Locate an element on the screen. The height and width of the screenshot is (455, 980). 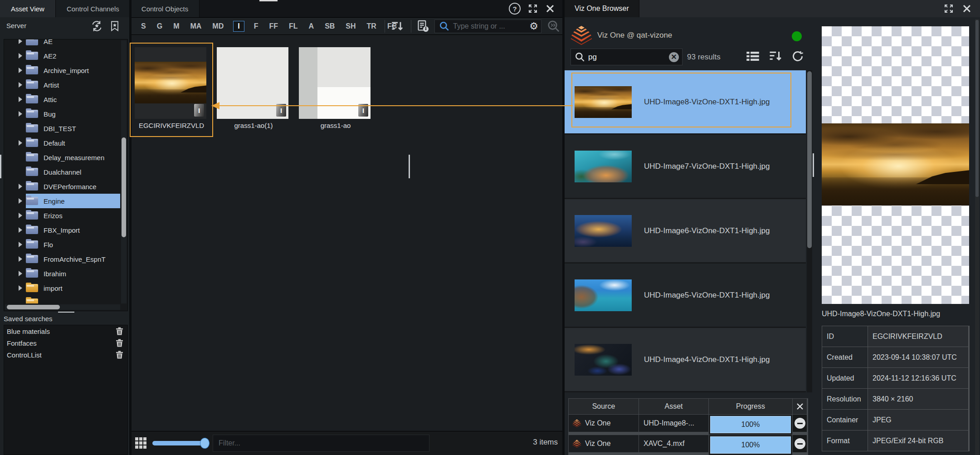
save-search-bookmark-icon is located at coordinates (115, 26).